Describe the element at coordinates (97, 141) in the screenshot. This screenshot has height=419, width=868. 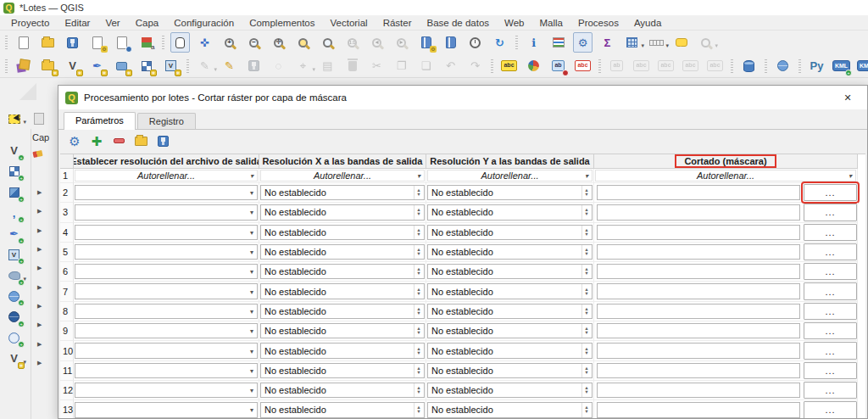
I see `batch-add-row-icon: ✚` at that location.